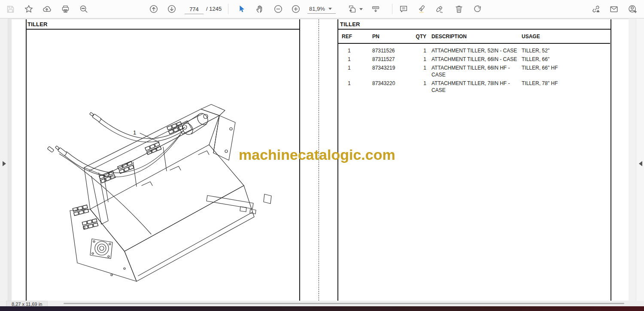 This screenshot has width=644, height=311. I want to click on comment-icon, so click(404, 9).